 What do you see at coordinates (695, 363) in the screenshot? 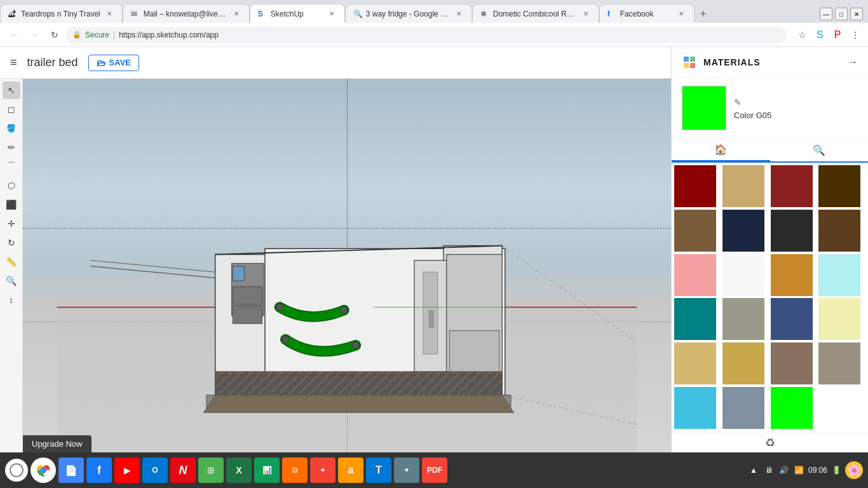
I see `swatch-sand` at bounding box center [695, 363].